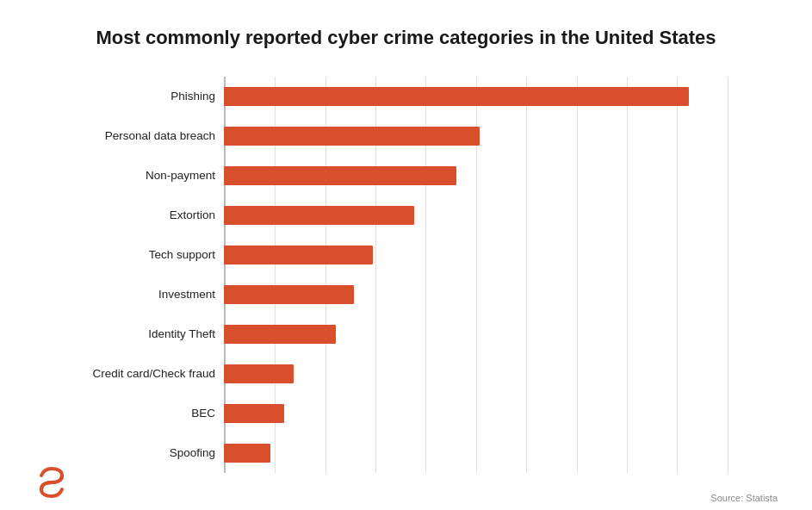 Image resolution: width=812 pixels, height=510 pixels. What do you see at coordinates (406, 38) in the screenshot?
I see `chart-title: Most commonly reported cyber crime categ…` at bounding box center [406, 38].